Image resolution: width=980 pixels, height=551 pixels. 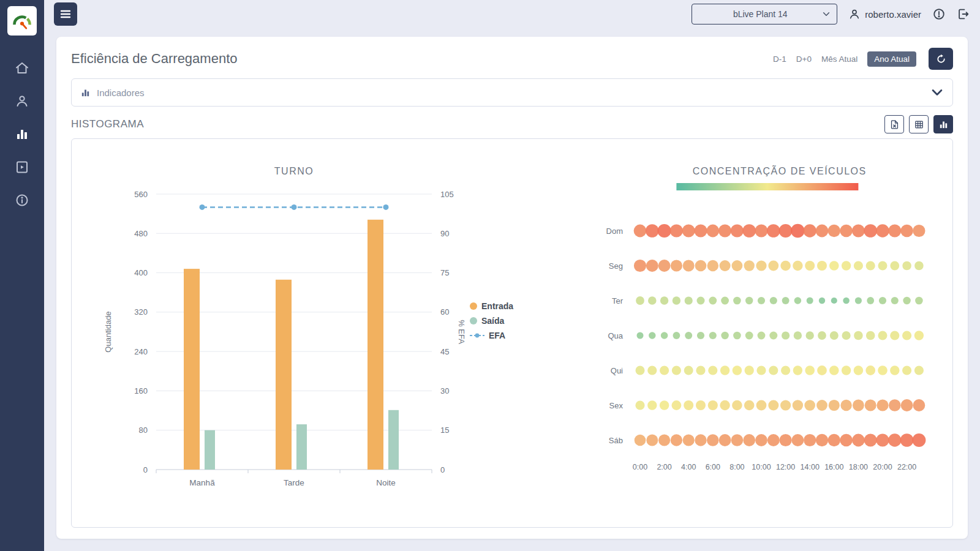 What do you see at coordinates (294, 207) in the screenshot?
I see `efa-point` at bounding box center [294, 207].